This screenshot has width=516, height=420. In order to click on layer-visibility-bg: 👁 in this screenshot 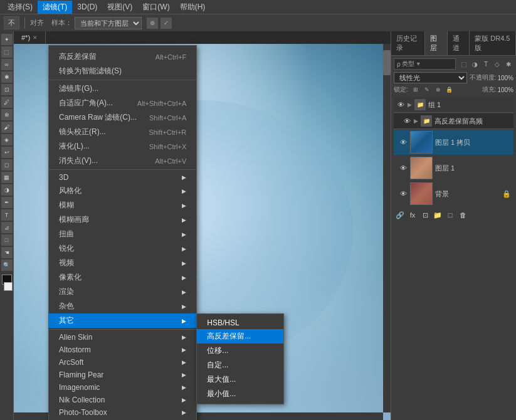, I will do `click(403, 194)`.